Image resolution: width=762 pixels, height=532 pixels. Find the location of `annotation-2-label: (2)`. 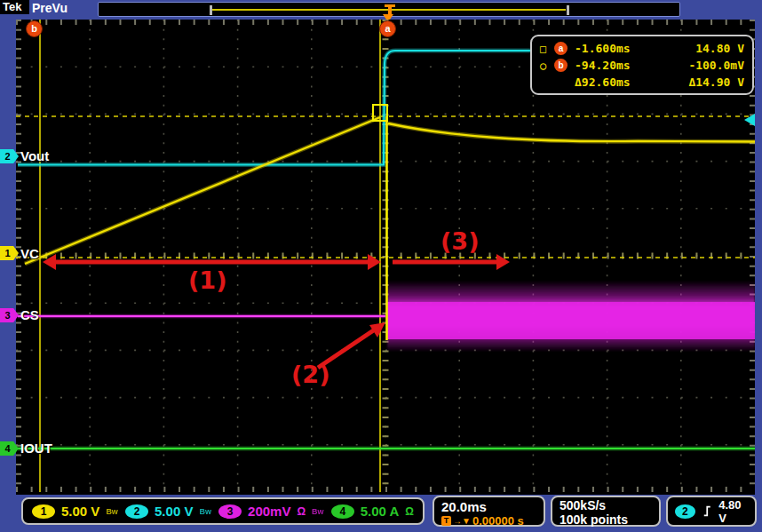

annotation-2-label: (2) is located at coordinates (311, 375).